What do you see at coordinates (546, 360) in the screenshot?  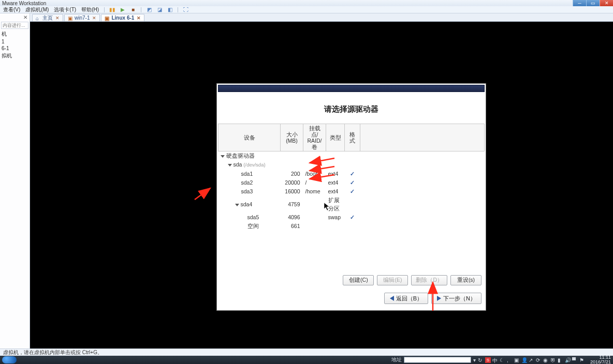 I see `globe-icon: ◉` at bounding box center [546, 360].